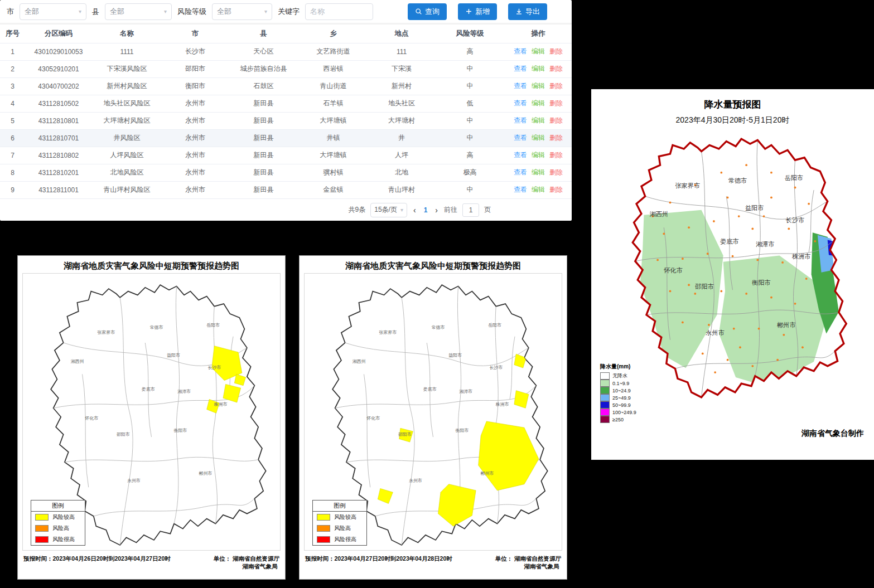 The height and width of the screenshot is (588, 874). What do you see at coordinates (402, 155) in the screenshot?
I see `table-cell: 人坪` at bounding box center [402, 155].